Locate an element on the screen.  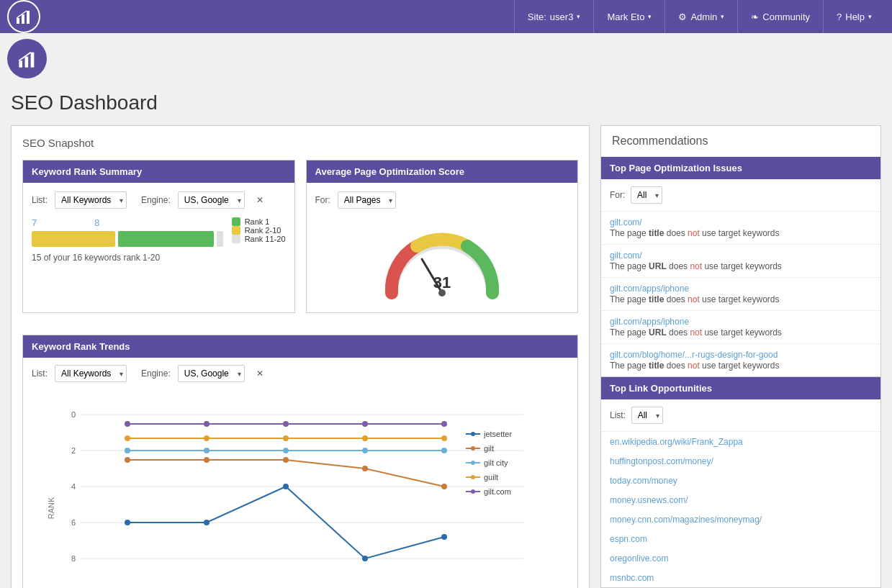
top-issues-for-label: For: is located at coordinates (618, 195).